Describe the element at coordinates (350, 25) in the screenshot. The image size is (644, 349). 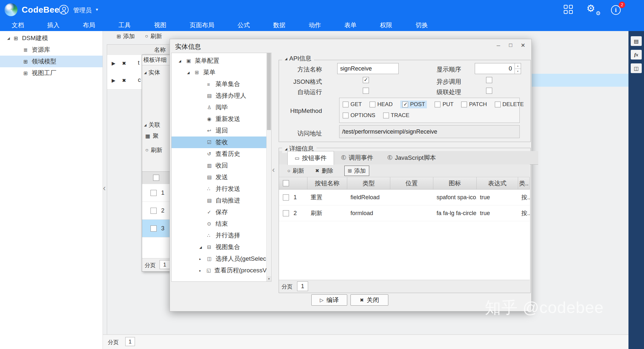
I see `menubar-item: 表单` at that location.